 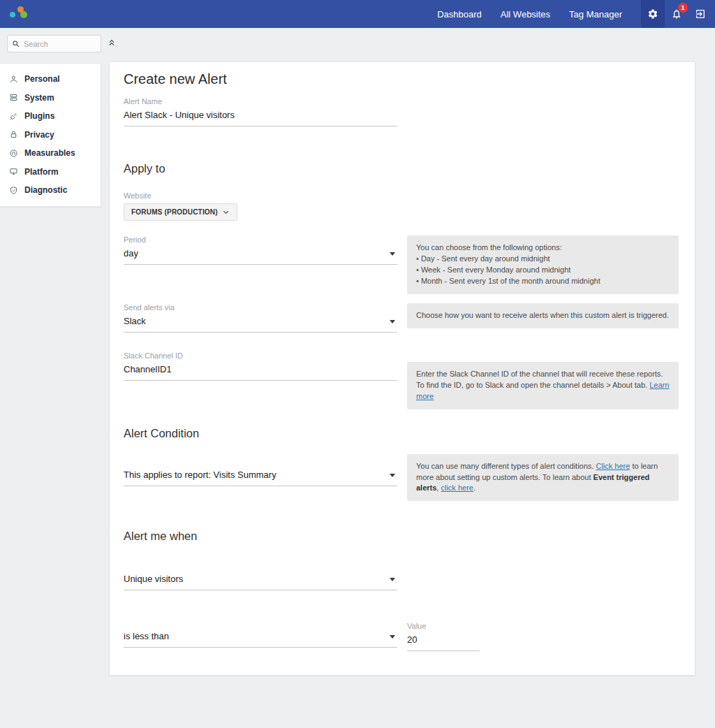 What do you see at coordinates (683, 8) in the screenshot?
I see `notification-badge: 1` at bounding box center [683, 8].